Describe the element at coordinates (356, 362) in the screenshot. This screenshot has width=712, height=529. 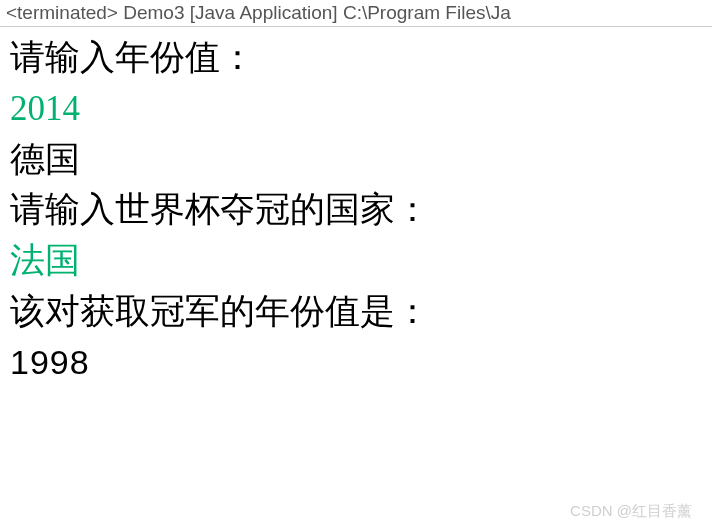
I see `output-year: 1998` at that location.